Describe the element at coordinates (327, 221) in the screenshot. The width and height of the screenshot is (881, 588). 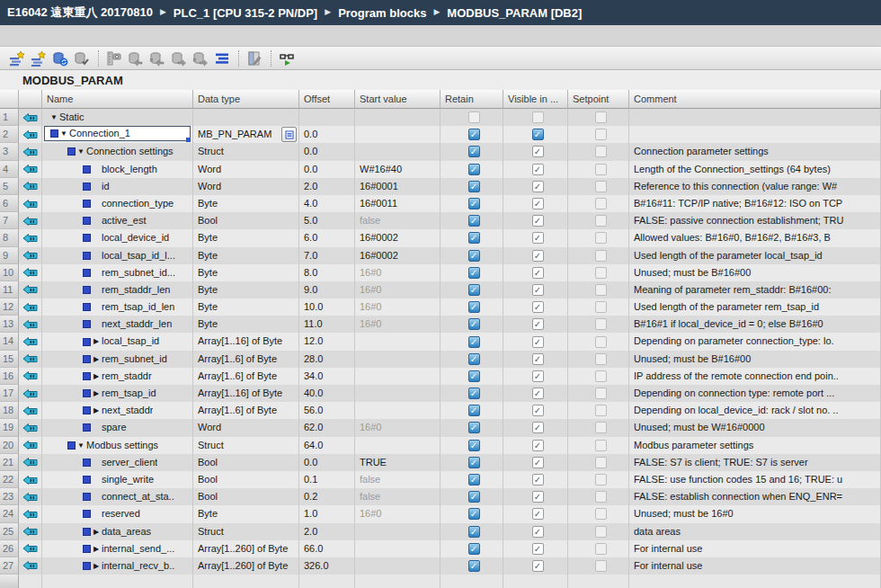
I see `offset-cell: 5.0` at that location.